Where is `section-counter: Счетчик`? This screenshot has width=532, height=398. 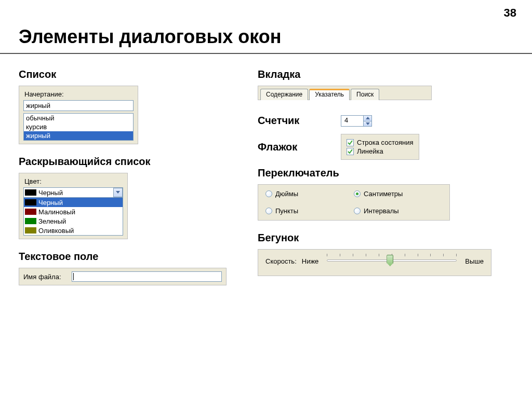 section-counter: Счетчик is located at coordinates (299, 120).